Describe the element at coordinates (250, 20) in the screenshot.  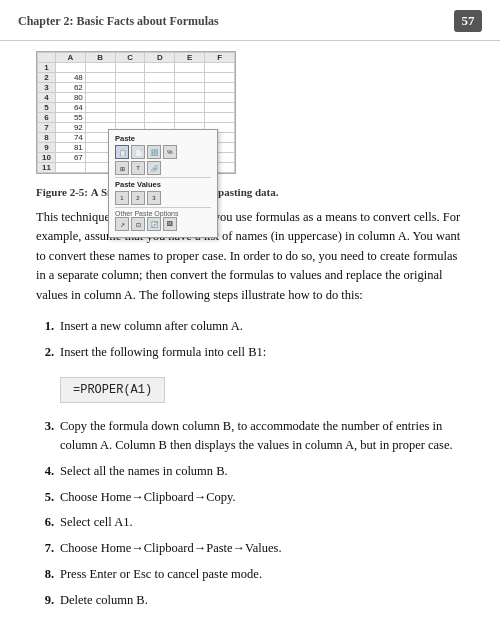
I see `page-header: Chapter 2: Basic Facts about Formulas 57` at that location.